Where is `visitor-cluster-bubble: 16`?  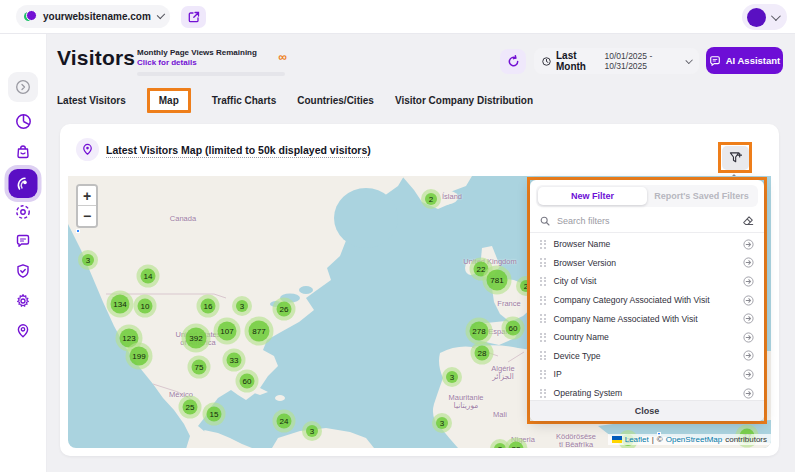 visitor-cluster-bubble: 16 is located at coordinates (208, 306).